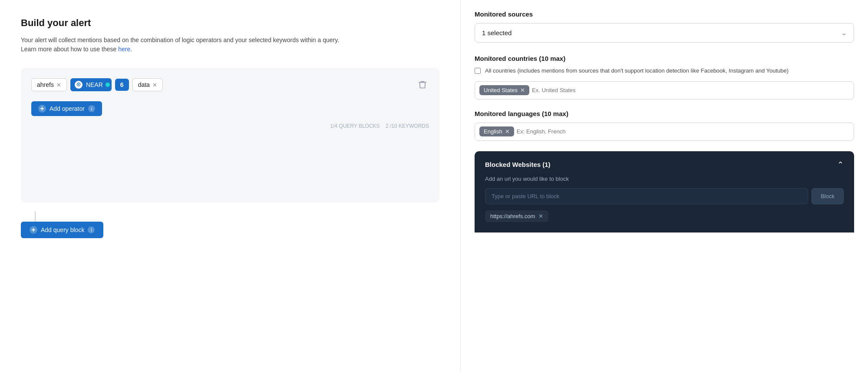  I want to click on delete-query-block-button, so click(422, 85).